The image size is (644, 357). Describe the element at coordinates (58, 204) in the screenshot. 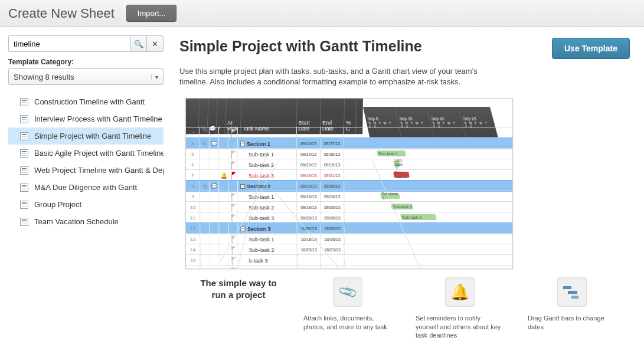

I see `template-item-label: Group Project` at that location.